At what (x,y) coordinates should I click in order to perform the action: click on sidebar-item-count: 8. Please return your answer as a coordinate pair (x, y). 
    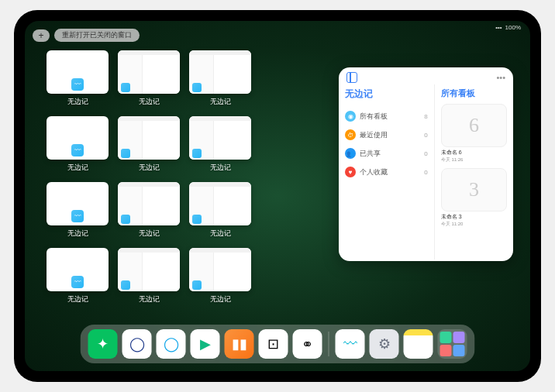
    Looking at the image, I should click on (426, 116).